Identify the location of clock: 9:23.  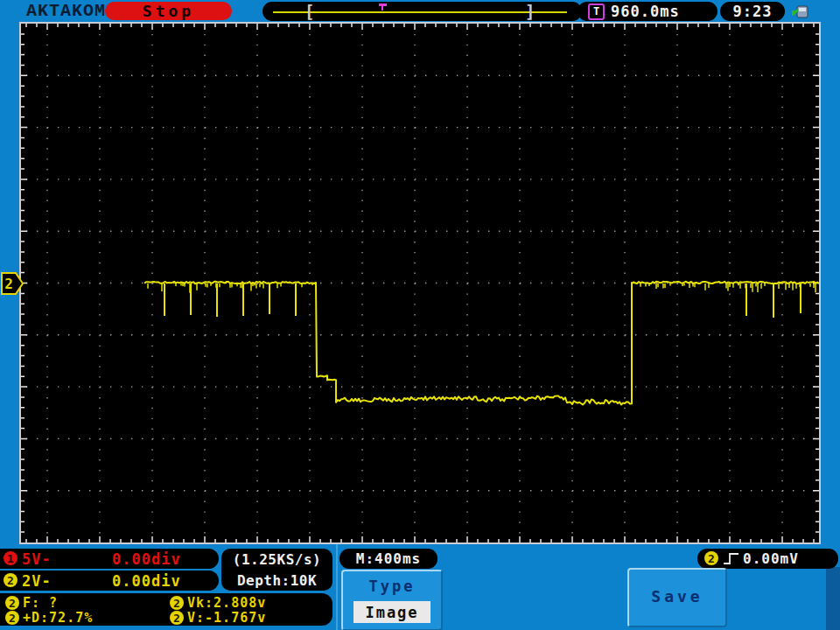
(752, 11).